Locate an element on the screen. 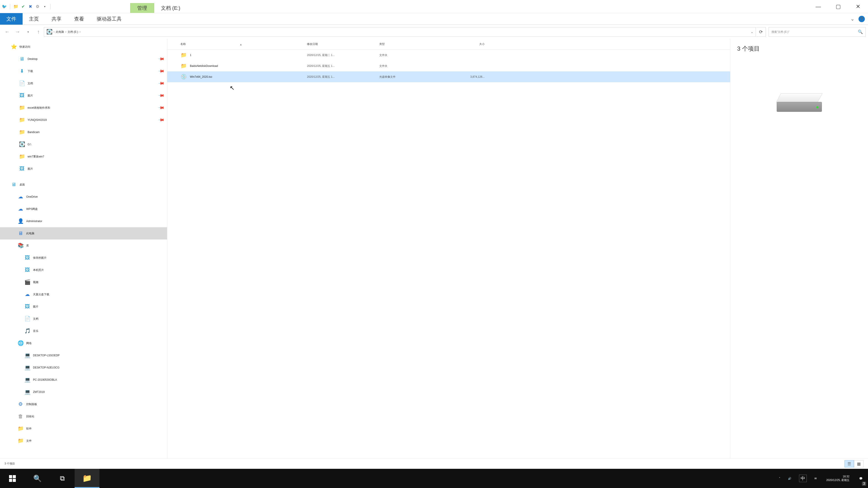 This screenshot has width=868, height=488. preview-pane: 3 个项目 is located at coordinates (799, 249).